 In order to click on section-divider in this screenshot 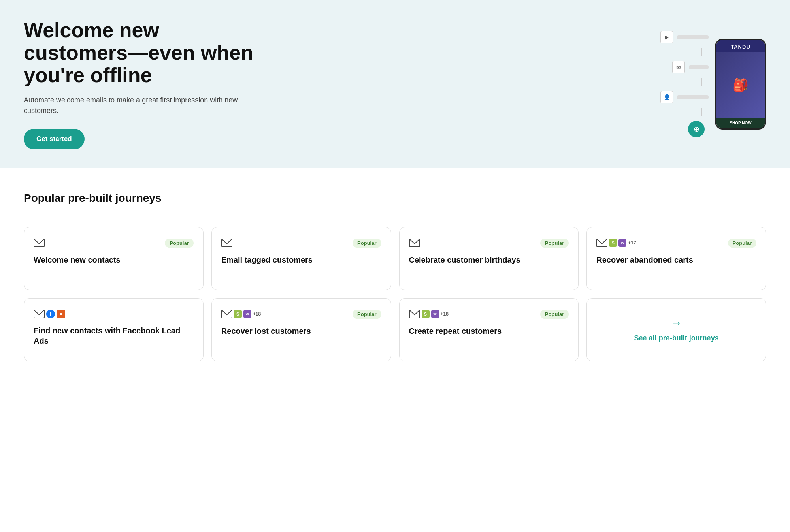, I will do `click(395, 214)`.